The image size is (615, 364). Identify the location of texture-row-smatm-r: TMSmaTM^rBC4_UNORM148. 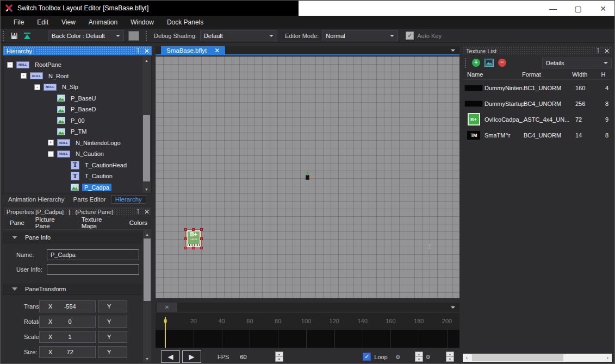
(537, 135).